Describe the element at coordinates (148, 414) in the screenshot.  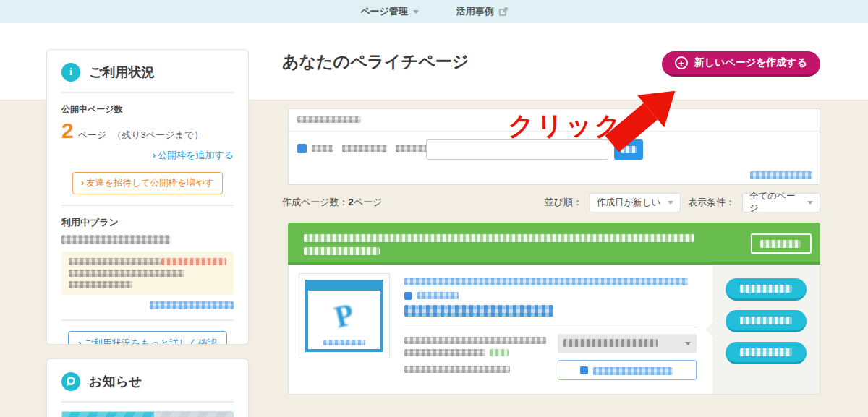
I see `news-banner-image` at that location.